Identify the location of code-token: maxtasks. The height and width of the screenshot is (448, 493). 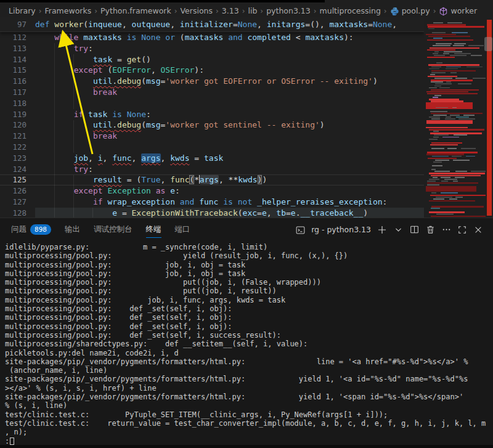
(324, 37).